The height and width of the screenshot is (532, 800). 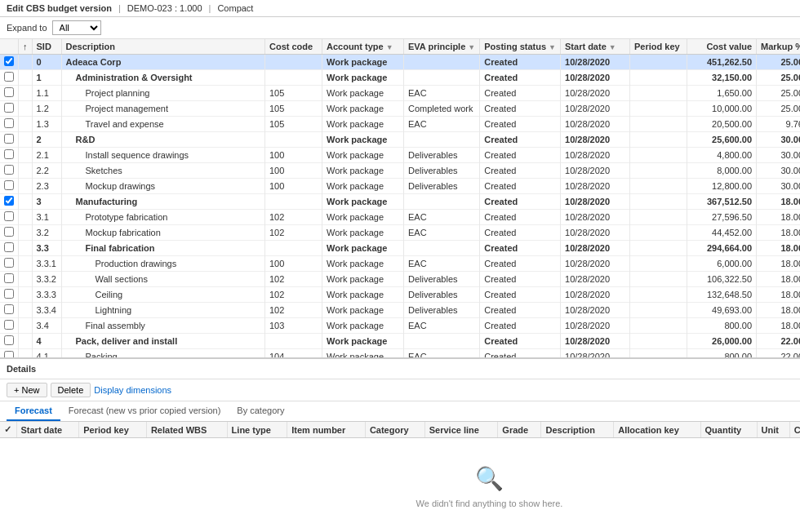 I want to click on header-title: Edit CBS budget version, so click(x=59, y=8).